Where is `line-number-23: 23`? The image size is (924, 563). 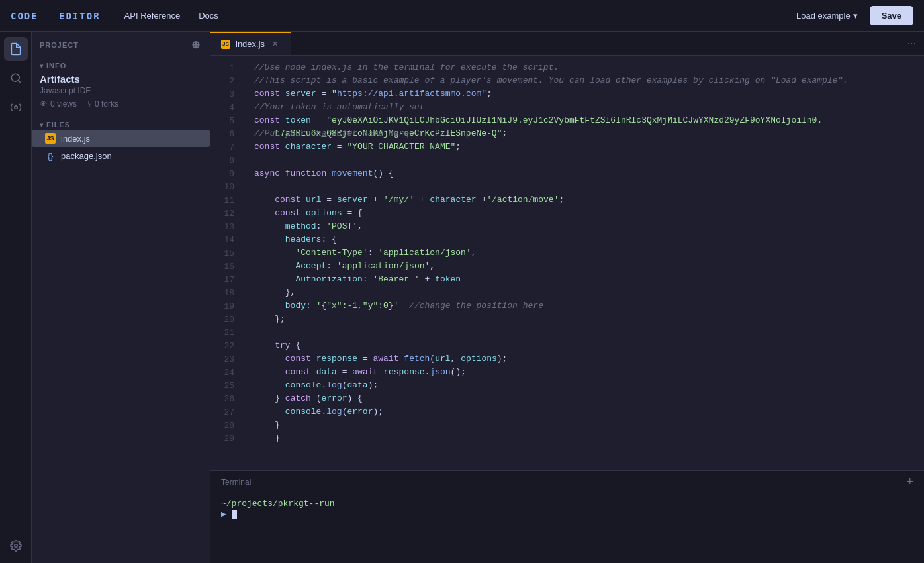 line-number-23: 23 is located at coordinates (227, 359).